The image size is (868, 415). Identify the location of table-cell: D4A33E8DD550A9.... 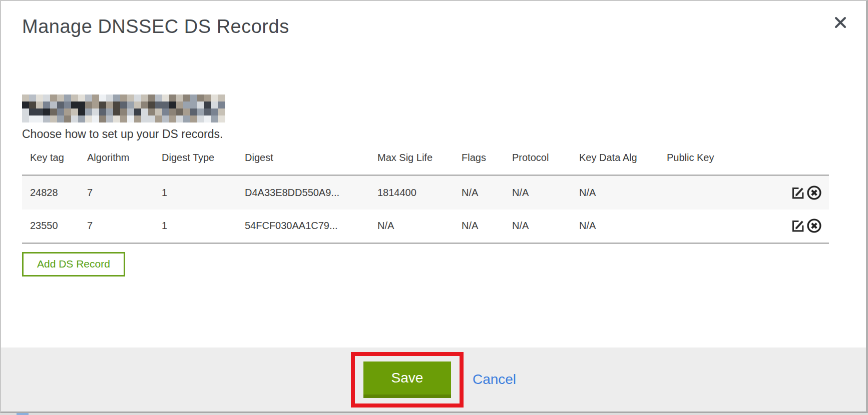
(311, 192).